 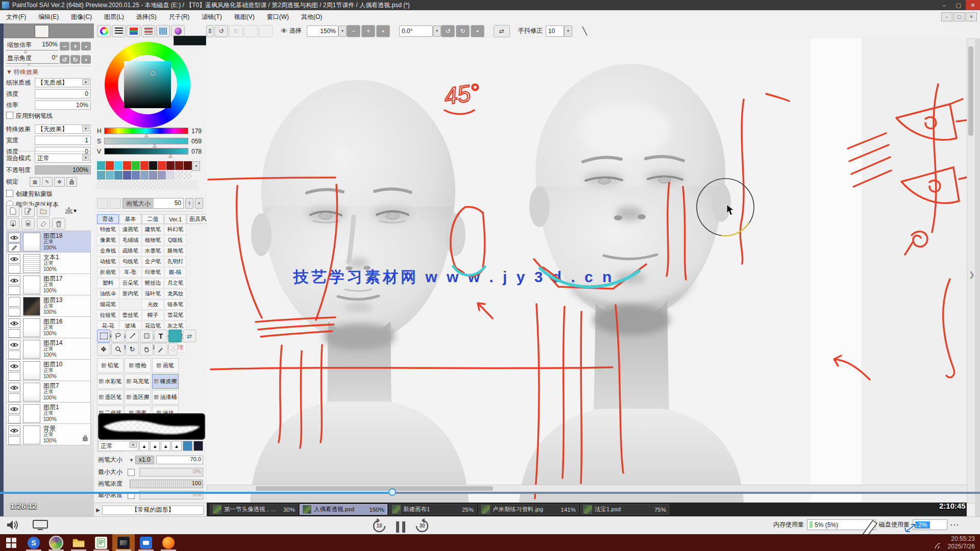 What do you see at coordinates (947, 17) in the screenshot?
I see `doc-minimize-button: –` at bounding box center [947, 17].